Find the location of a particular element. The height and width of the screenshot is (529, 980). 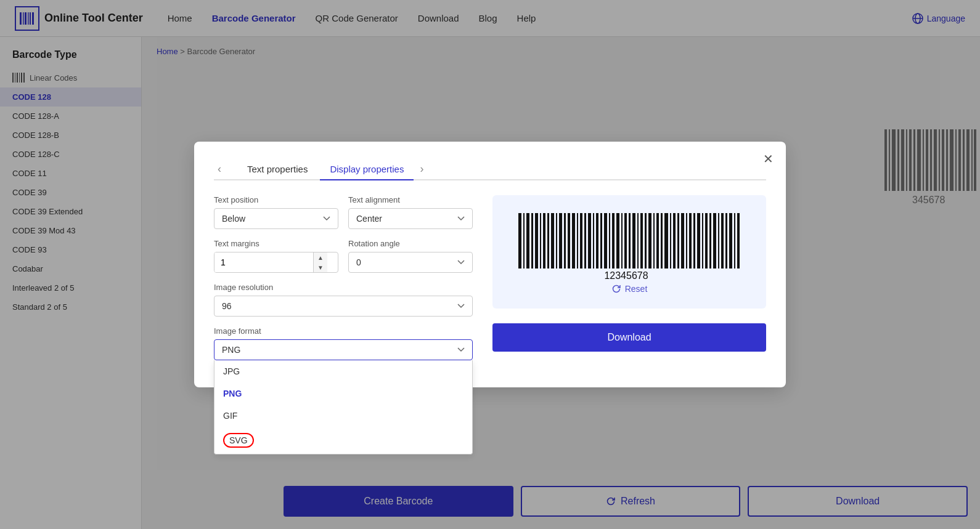

tab-text-properties: Text properties is located at coordinates (277, 170).